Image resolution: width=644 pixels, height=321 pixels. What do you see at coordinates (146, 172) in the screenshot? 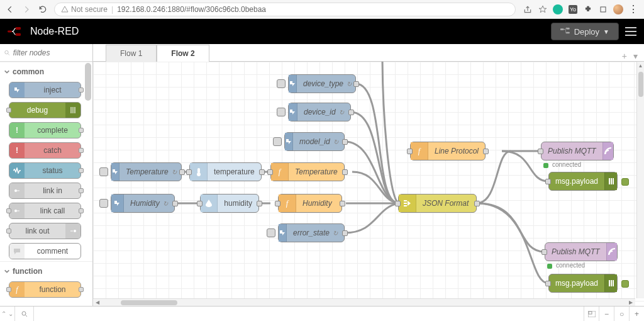
I see `node-inject-temperature: Temperature ↻` at bounding box center [146, 172].